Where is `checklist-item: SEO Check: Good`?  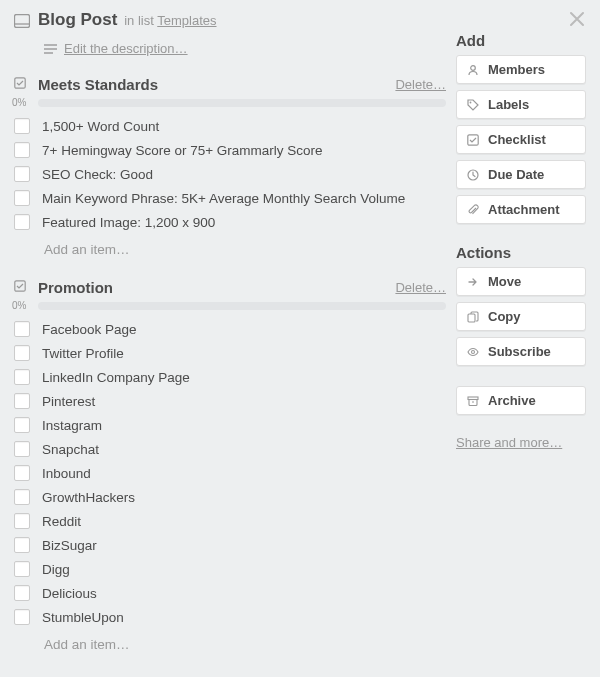 checklist-item: SEO Check: Good is located at coordinates (228, 174).